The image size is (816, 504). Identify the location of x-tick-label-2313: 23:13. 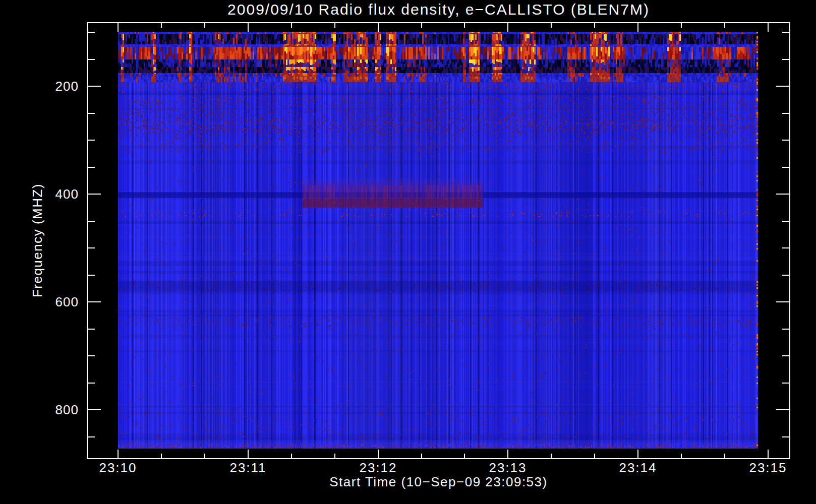
(508, 468).